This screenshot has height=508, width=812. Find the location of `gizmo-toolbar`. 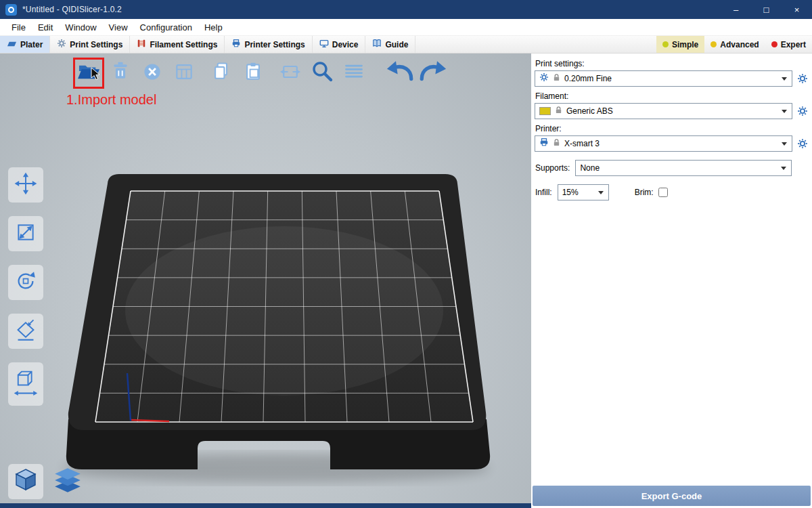

gizmo-toolbar is located at coordinates (26, 287).